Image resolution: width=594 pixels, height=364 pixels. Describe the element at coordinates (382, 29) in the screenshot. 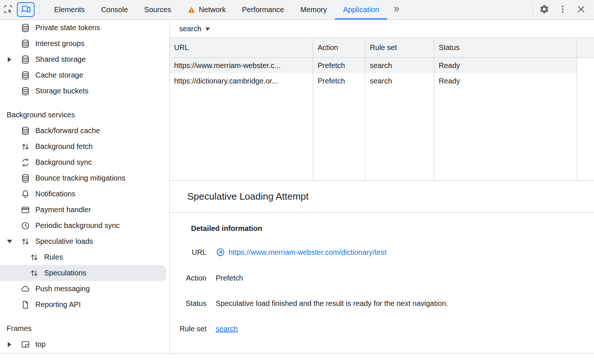

I see `speculations-filter-bar: search` at that location.